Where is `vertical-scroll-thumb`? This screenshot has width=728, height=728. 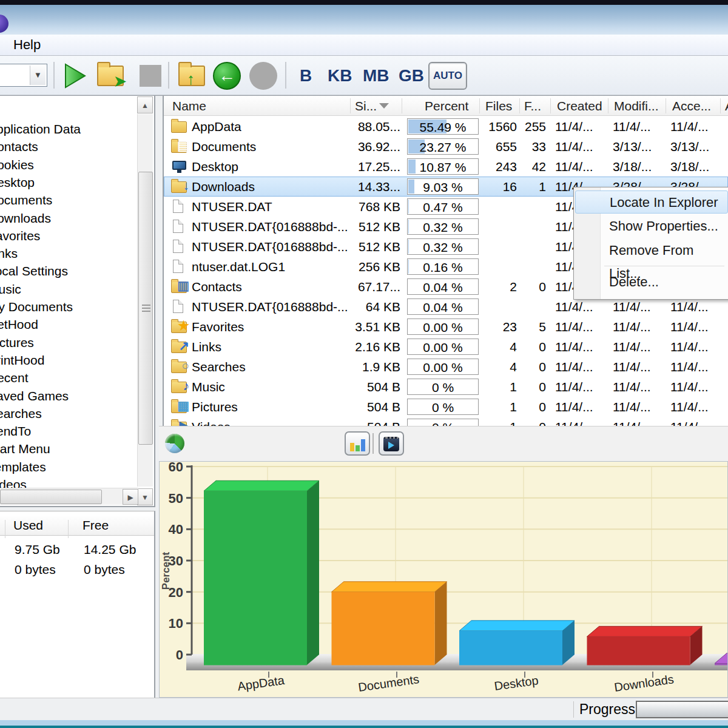 vertical-scroll-thumb is located at coordinates (146, 308).